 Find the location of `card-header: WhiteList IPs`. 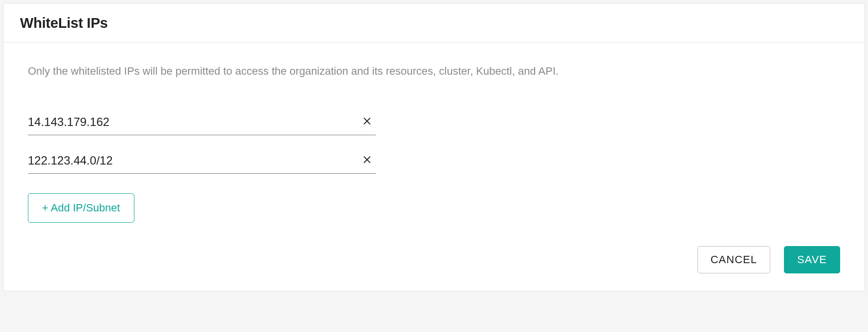

card-header: WhiteList IPs is located at coordinates (434, 23).